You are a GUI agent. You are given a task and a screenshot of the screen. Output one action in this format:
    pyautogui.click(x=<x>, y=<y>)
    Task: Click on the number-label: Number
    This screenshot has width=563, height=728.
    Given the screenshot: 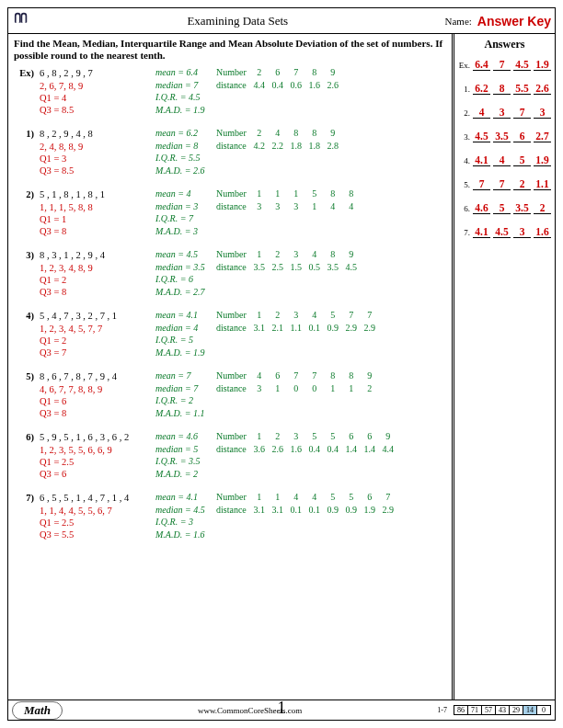 What is the action you would take?
    pyautogui.click(x=232, y=195)
    